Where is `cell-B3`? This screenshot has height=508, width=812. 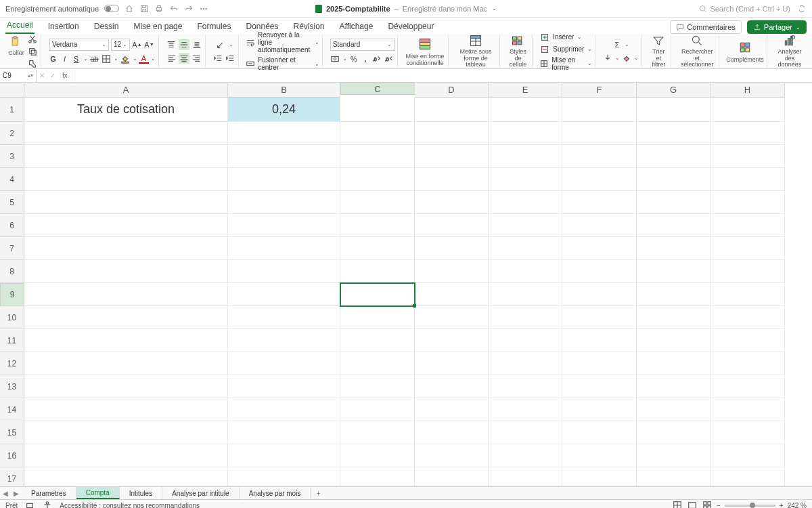 cell-B3 is located at coordinates (284, 156).